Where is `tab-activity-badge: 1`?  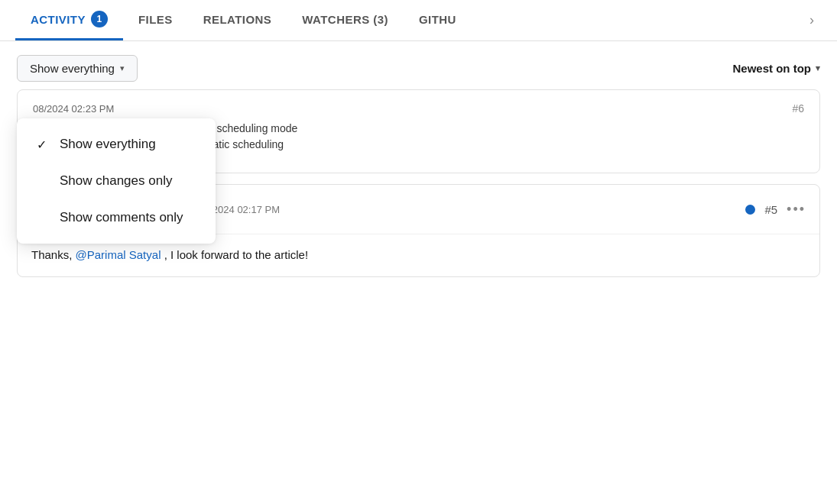
tab-activity-badge: 1 is located at coordinates (99, 19).